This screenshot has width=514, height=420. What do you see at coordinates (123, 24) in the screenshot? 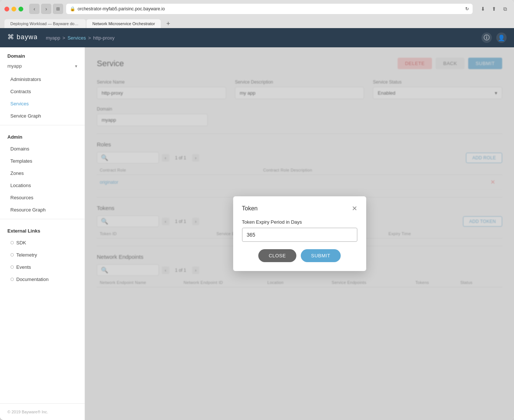
I see `tab-2: Network Microservice Orchestrator` at bounding box center [123, 24].